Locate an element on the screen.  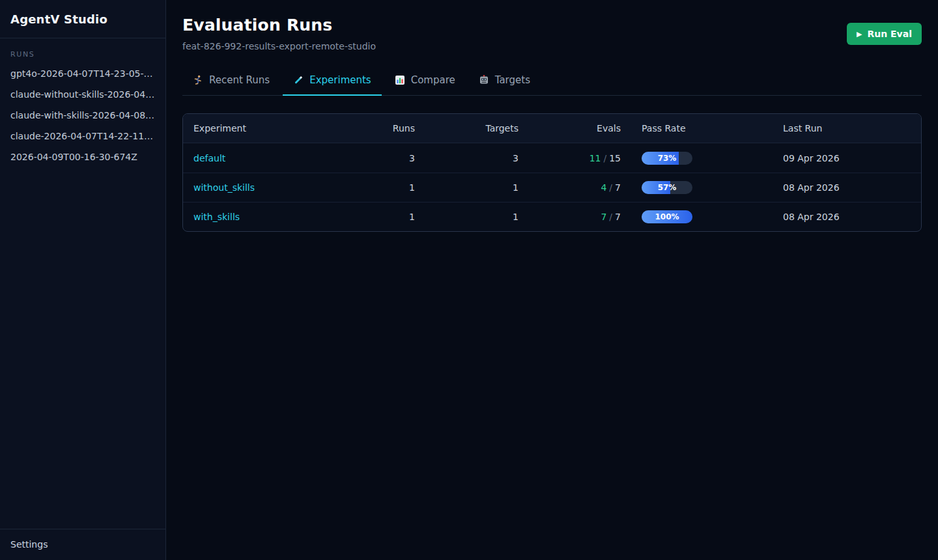
page-header-text: Evaluation Runs feat-826-992-results-exp… is located at coordinates (279, 34).